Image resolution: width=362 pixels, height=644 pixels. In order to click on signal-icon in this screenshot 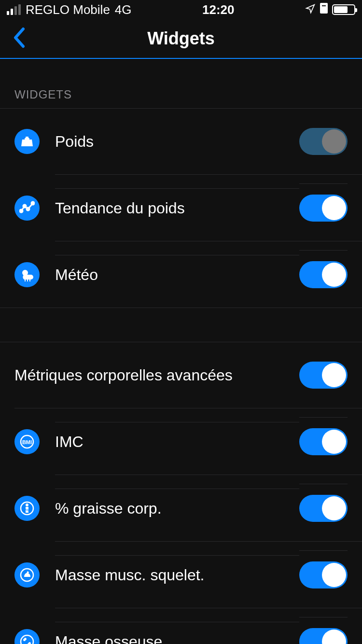, I will do `click(14, 10)`.